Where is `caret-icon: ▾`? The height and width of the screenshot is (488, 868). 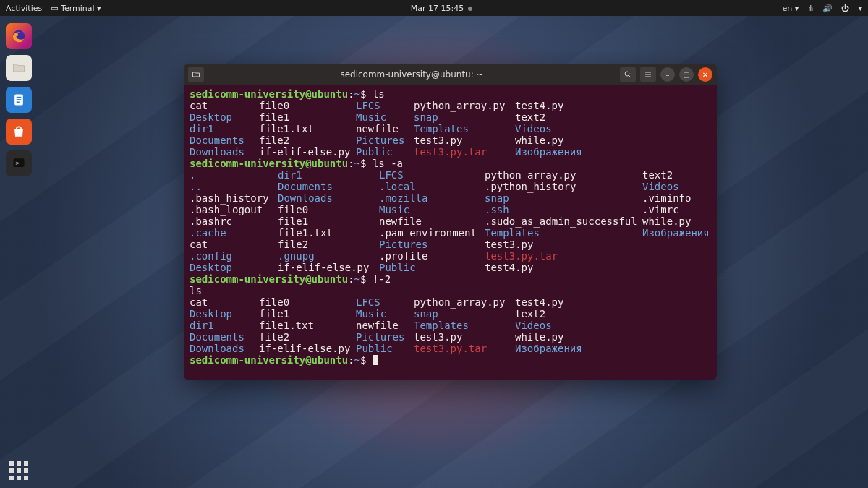
caret-icon: ▾ is located at coordinates (860, 9).